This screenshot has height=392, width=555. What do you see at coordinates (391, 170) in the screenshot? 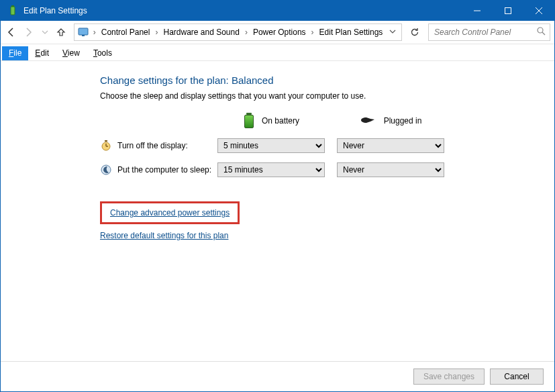
I see `sleep-plugged-select: Never` at bounding box center [391, 170].